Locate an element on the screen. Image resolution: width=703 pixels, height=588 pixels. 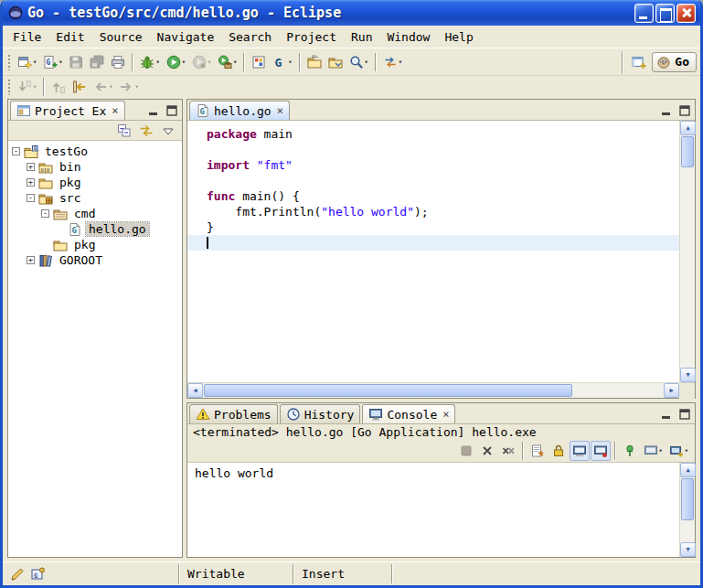
scroll-left-icon: ◀ is located at coordinates (196, 390).